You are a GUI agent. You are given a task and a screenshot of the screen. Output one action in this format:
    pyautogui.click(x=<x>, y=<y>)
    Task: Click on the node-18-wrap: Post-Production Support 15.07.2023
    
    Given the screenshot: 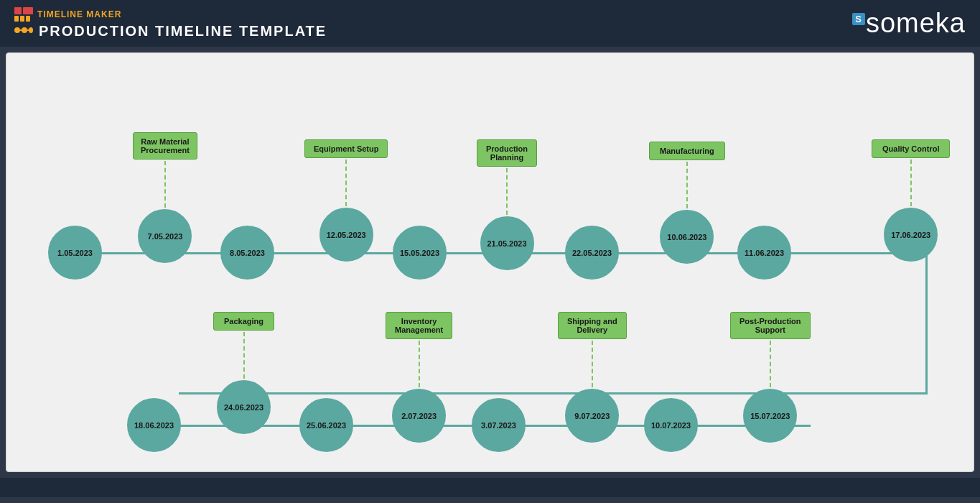 What is the action you would take?
    pyautogui.click(x=770, y=377)
    